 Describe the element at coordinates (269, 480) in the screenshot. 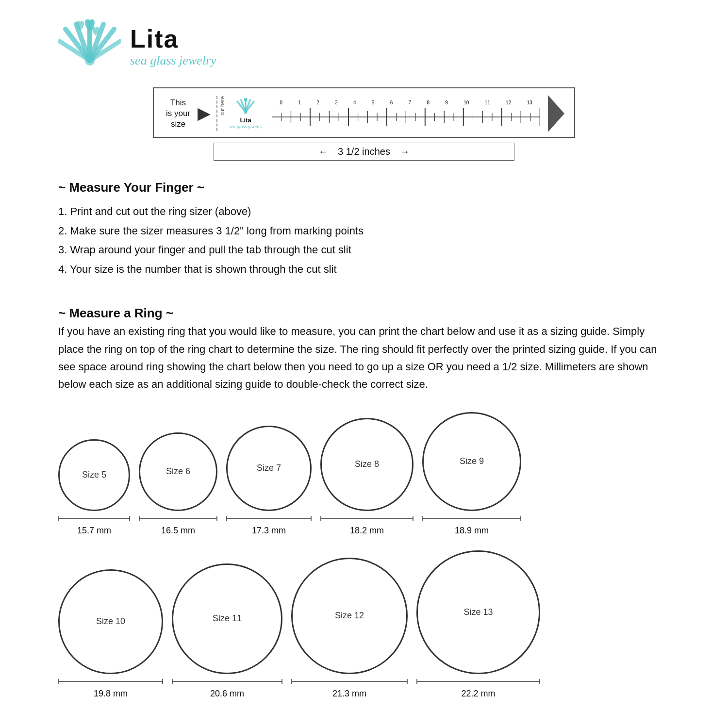

I see `ring-item: Size 7 17.3 mm` at that location.